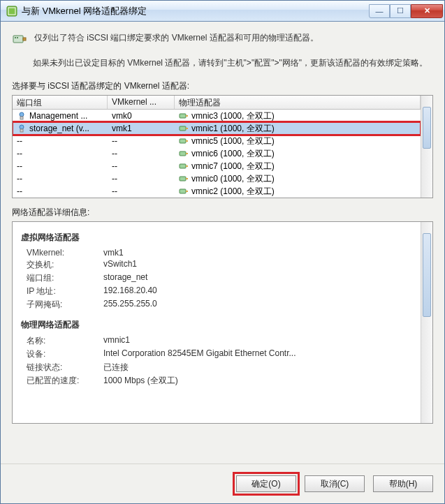  What do you see at coordinates (400, 11) in the screenshot?
I see `maximize-button: ☐` at bounding box center [400, 11].